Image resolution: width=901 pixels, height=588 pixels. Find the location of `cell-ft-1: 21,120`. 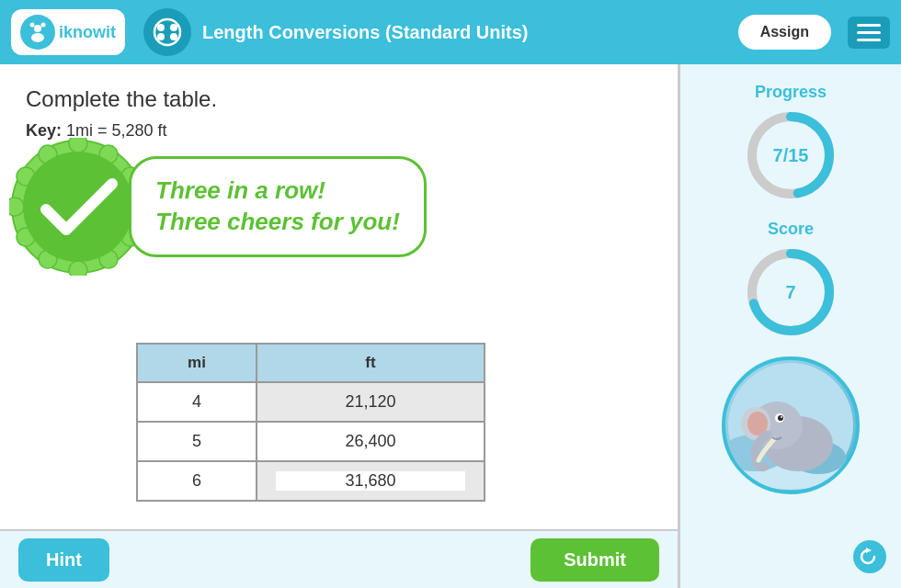

cell-ft-1: 21,120 is located at coordinates (371, 402).